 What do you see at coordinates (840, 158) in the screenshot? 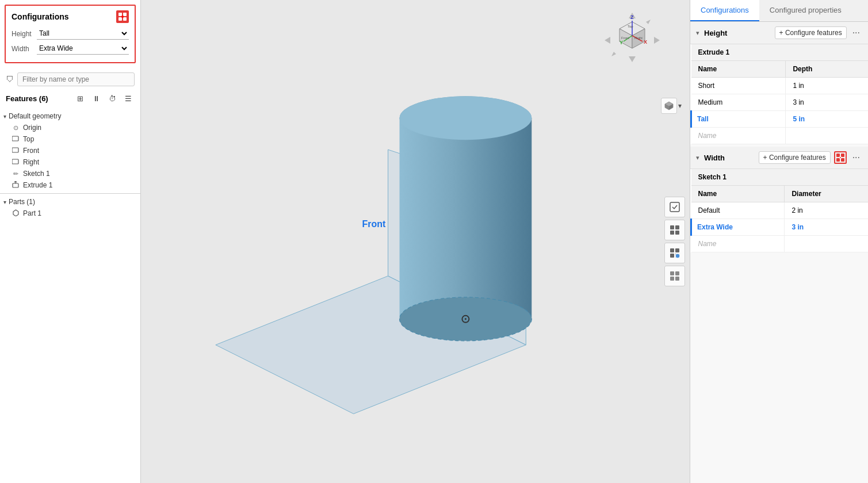
I see `width-icon-box` at bounding box center [840, 158].